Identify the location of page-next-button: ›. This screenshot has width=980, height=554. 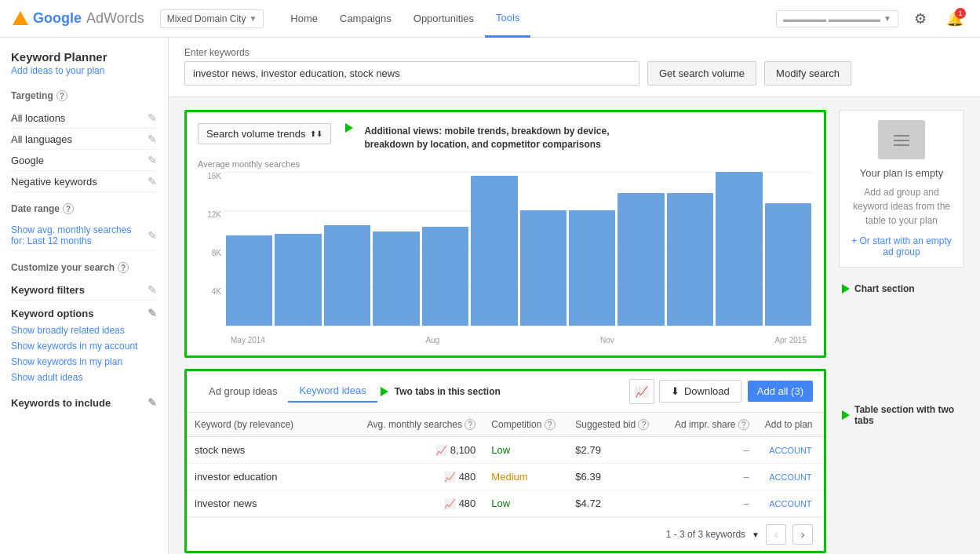
(803, 534).